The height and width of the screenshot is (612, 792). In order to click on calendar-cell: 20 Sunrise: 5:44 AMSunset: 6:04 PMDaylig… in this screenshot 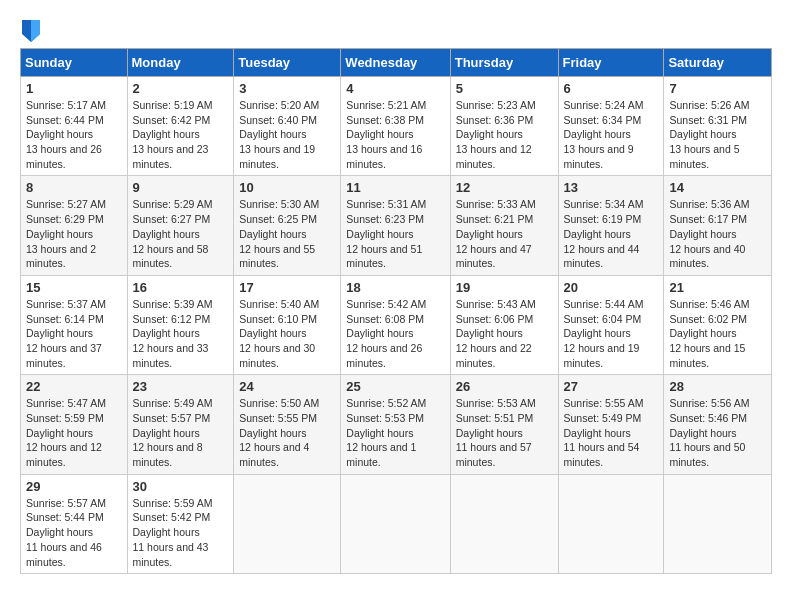, I will do `click(611, 324)`.